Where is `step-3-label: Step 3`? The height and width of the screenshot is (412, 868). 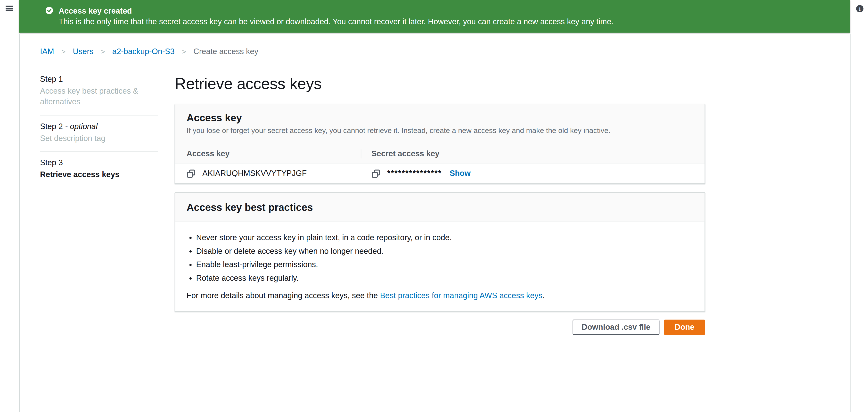 step-3-label: Step 3 is located at coordinates (99, 163).